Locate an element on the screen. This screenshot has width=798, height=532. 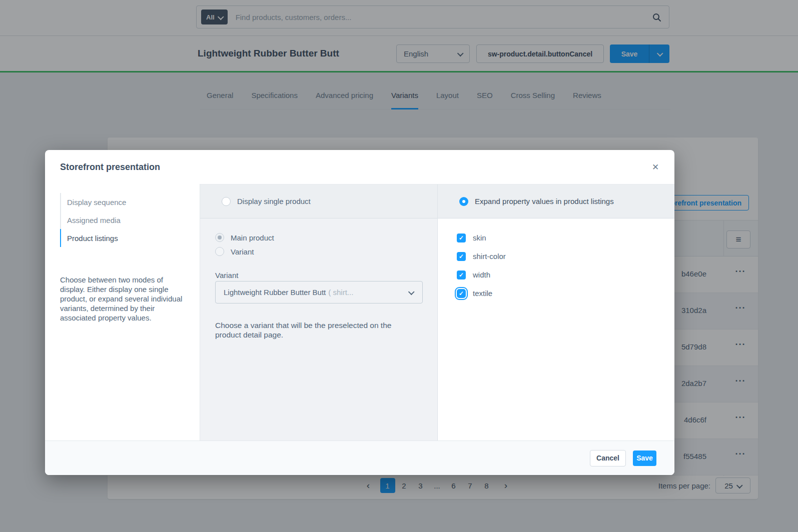
single-product-mode-header: Display single product is located at coordinates (319, 202).